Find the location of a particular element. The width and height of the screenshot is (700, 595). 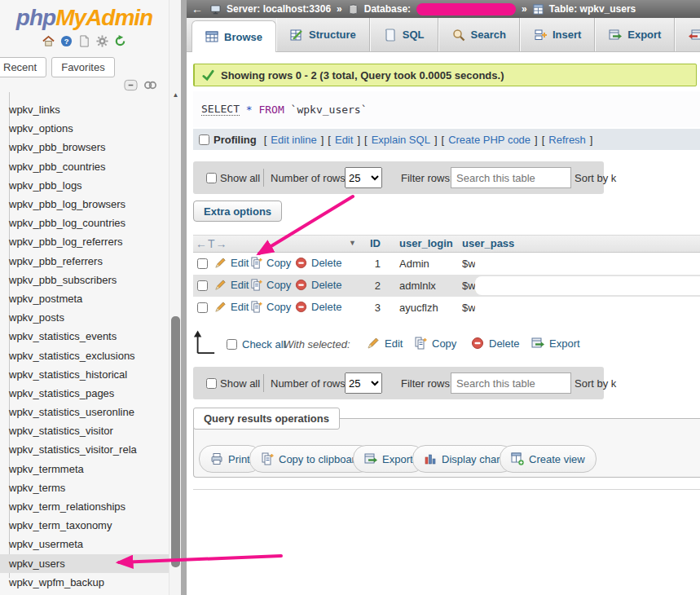

with-selected-edit: Edit is located at coordinates (385, 343).